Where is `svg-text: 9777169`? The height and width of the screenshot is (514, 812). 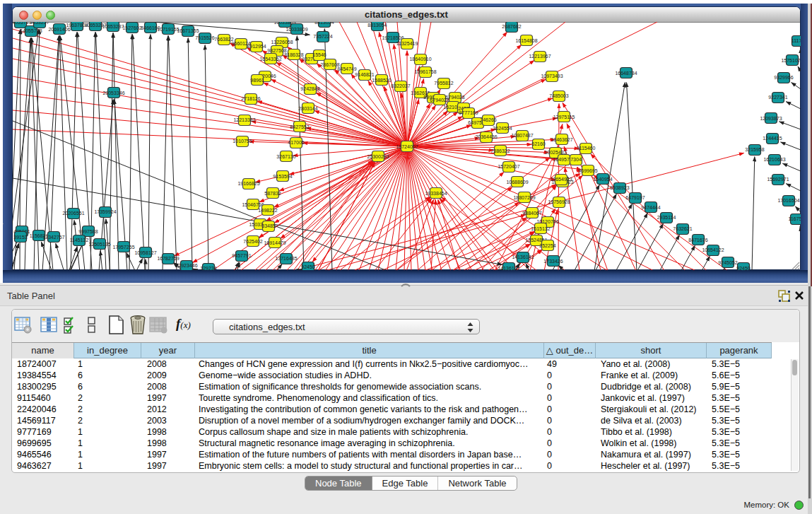
svg-text: 9777169 is located at coordinates (468, 113).